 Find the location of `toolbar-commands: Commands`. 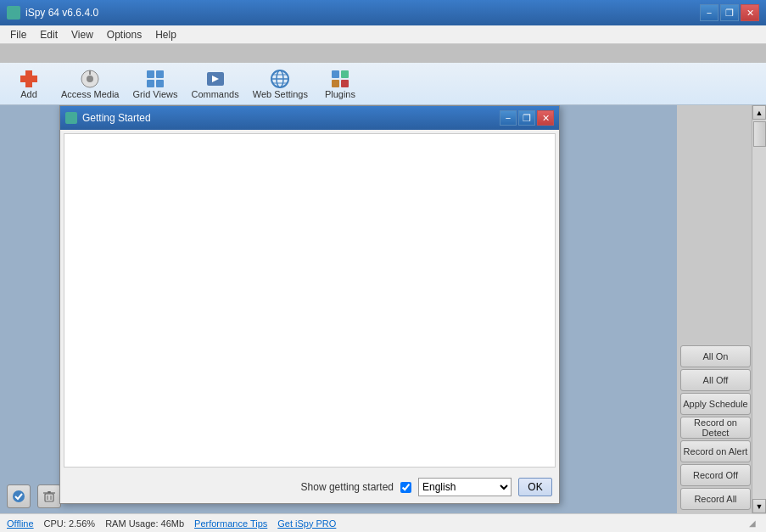

toolbar-commands: Commands is located at coordinates (215, 84).